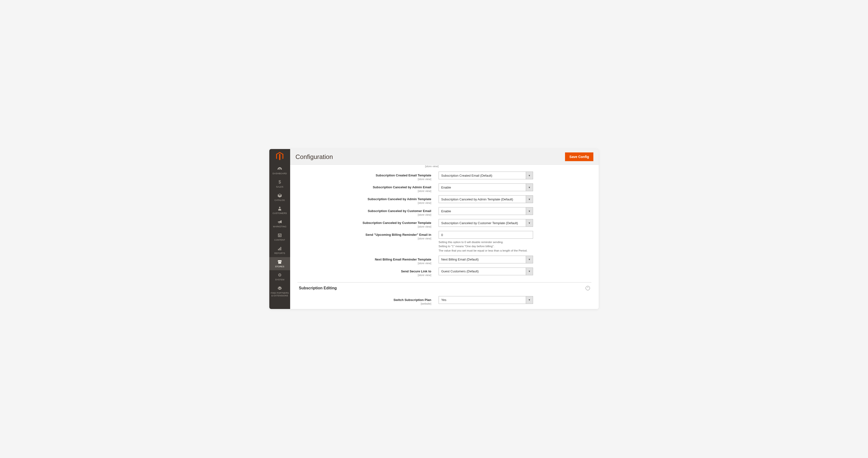 This screenshot has height=458, width=868. I want to click on field-switch-plan: Switch Subscription Plan [website] Yes ▼, so click(444, 301).